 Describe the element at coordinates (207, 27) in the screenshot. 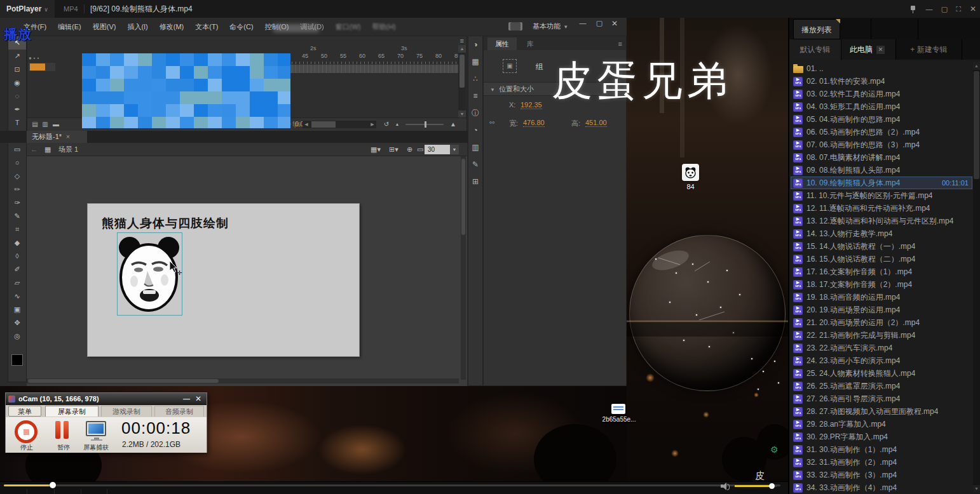

I see `menu-item-5: 文本(T)` at that location.